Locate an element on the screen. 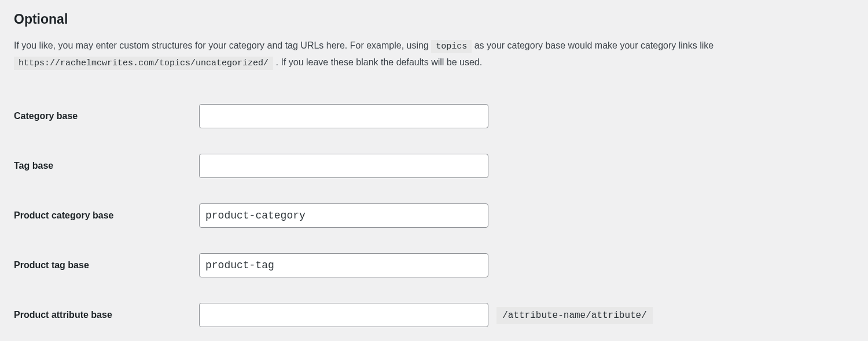  row-product-attribute-base: Product attribute base /attribute-name/a… is located at coordinates (434, 315).